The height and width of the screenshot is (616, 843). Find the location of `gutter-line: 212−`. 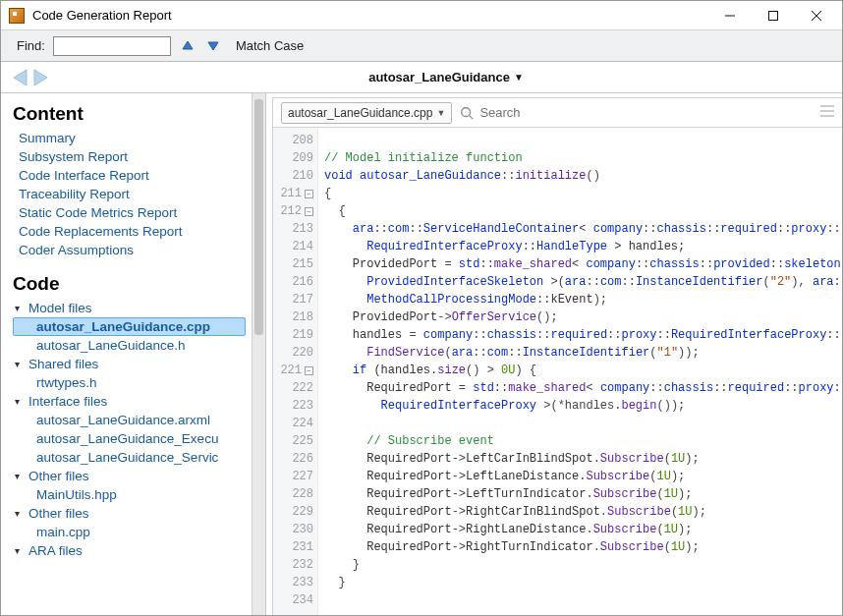

gutter-line: 212− is located at coordinates (293, 211).